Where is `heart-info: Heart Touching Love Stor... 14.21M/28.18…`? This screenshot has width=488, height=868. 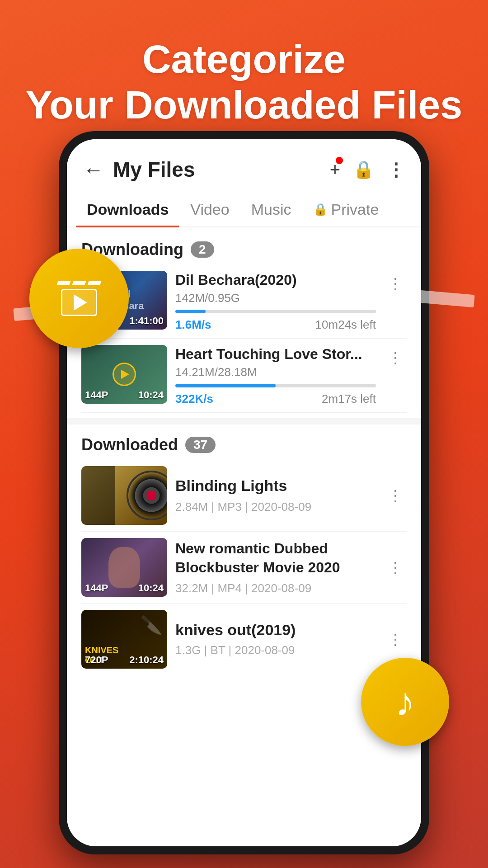
heart-info: Heart Touching Love Stor... 14.21M/28.18… is located at coordinates (276, 375).